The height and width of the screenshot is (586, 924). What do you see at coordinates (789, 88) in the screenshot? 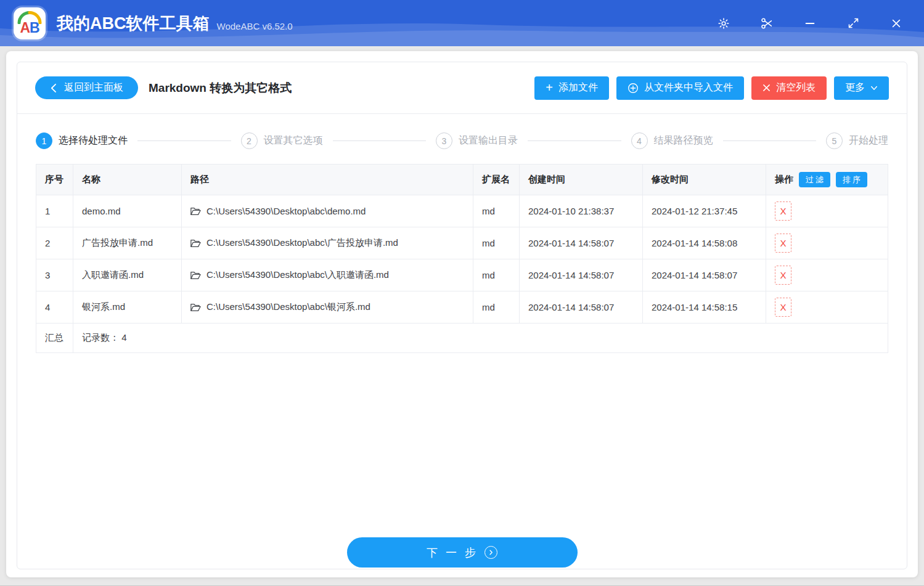
I see `clear-list-button: 清空列表` at bounding box center [789, 88].